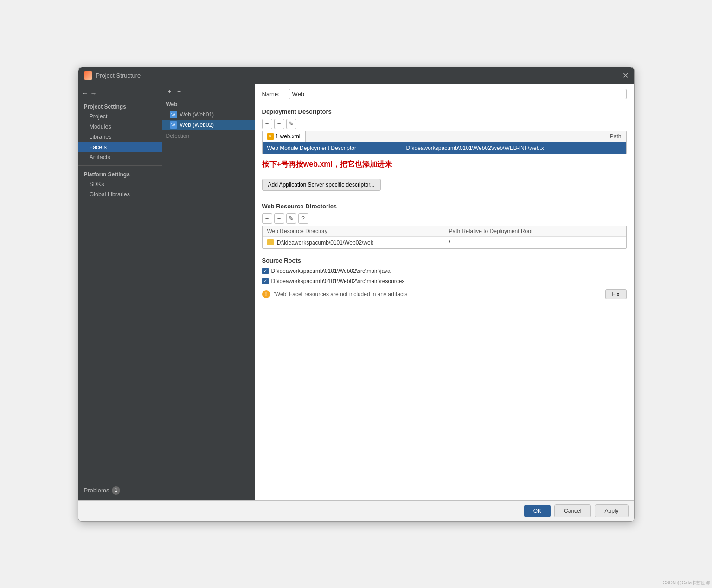 Image resolution: width=712 pixels, height=588 pixels. I want to click on resource-path-header: Path Relative to Deployment Root, so click(535, 231).